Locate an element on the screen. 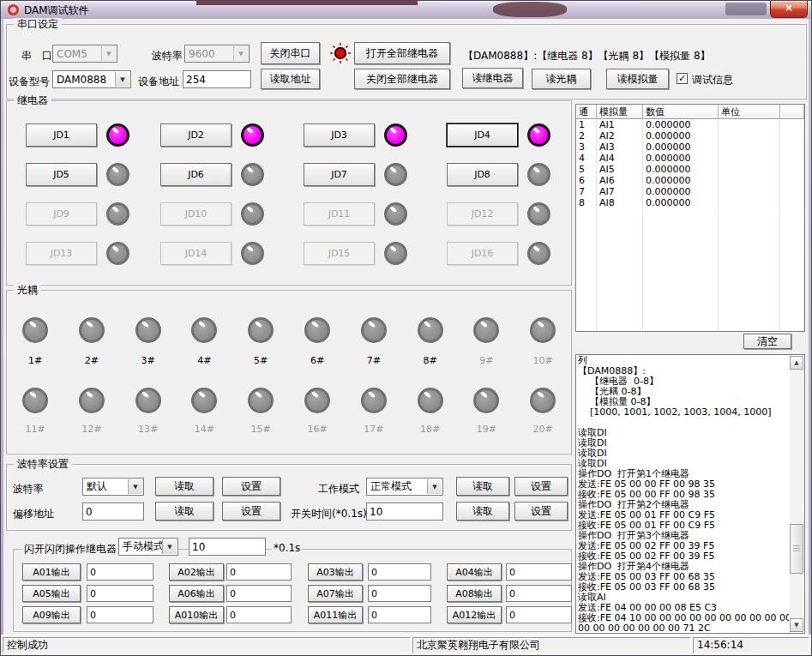 The image size is (812, 656). output-button-a02: A02输出 is located at coordinates (196, 572).